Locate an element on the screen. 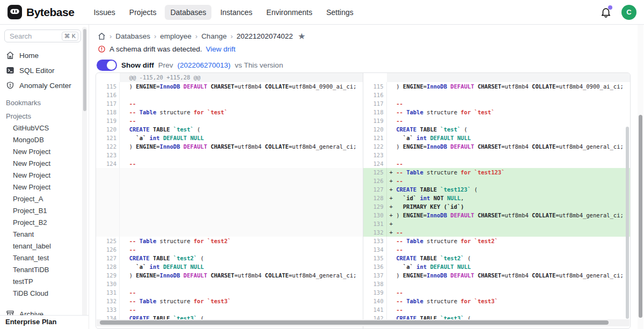 The width and height of the screenshot is (644, 329). bookmark-star-icon: ★ is located at coordinates (302, 36).